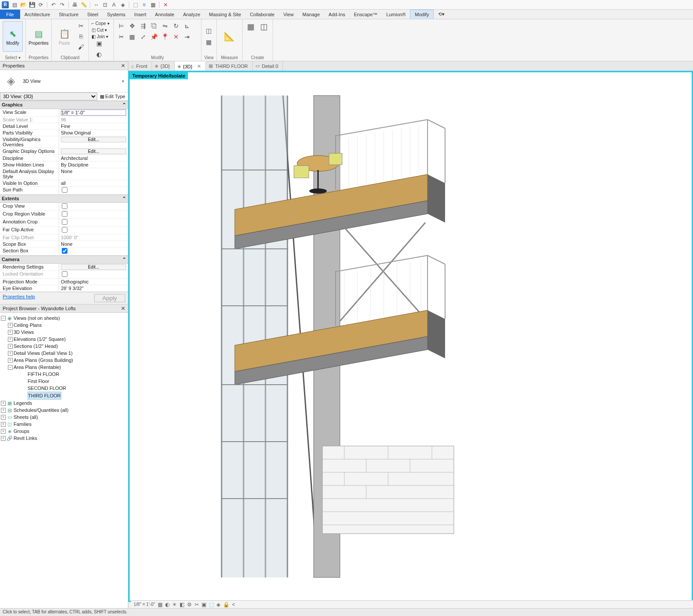  I want to click on qat-print-icon: 🖶, so click(75, 5).